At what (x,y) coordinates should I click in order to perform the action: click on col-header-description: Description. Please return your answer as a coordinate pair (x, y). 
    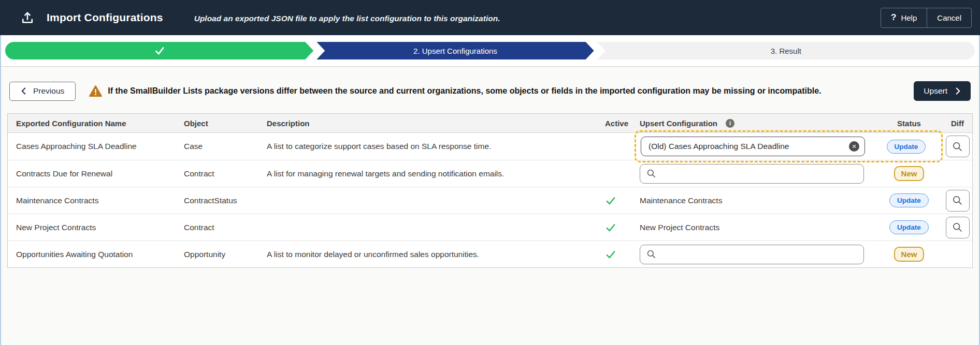
    Looking at the image, I should click on (415, 123).